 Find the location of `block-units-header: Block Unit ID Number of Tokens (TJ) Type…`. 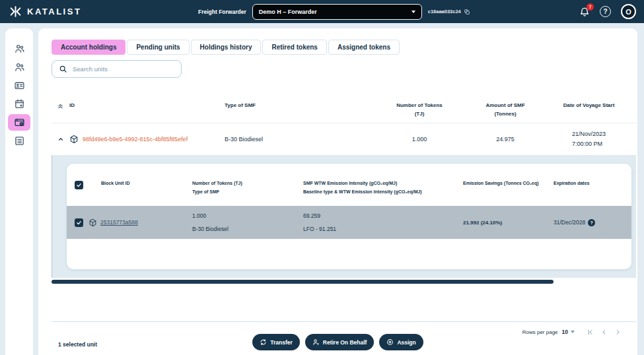

block-units-header: Block Unit ID Number of Tokens (TJ) Type… is located at coordinates (349, 185).